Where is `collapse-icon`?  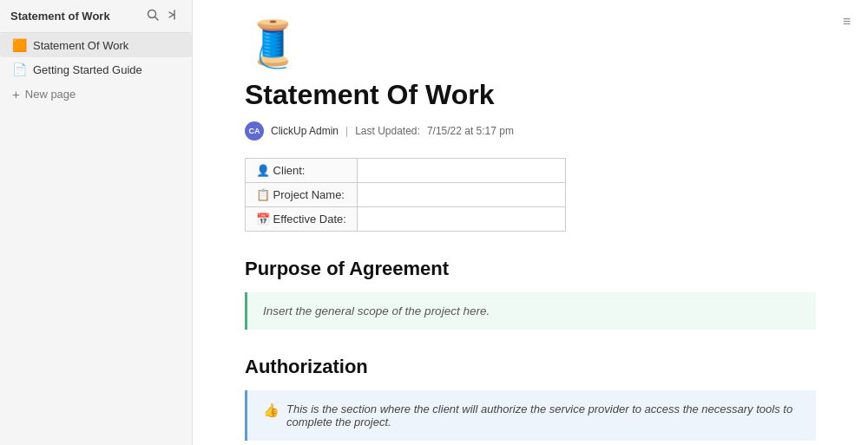
collapse-icon is located at coordinates (174, 15).